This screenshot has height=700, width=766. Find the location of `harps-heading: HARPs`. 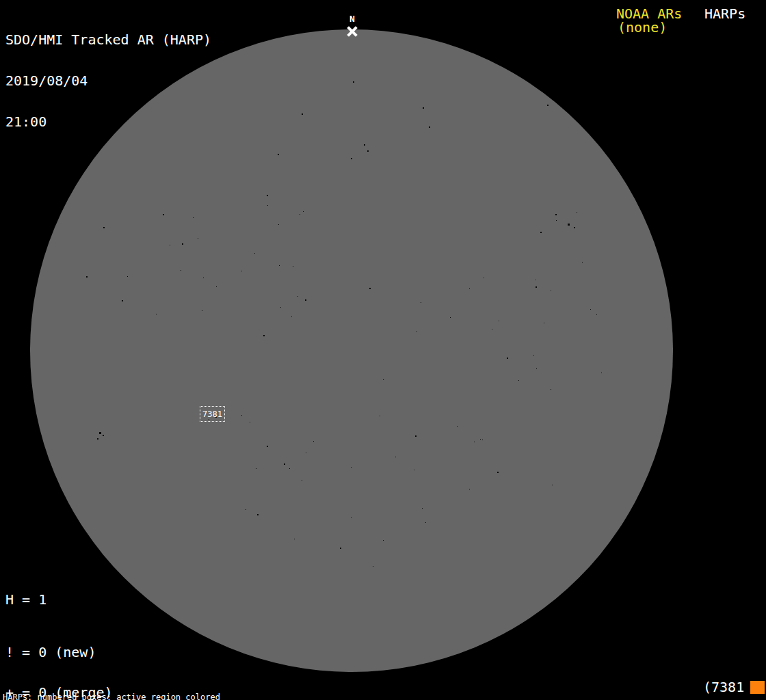

harps-heading: HARPs is located at coordinates (725, 14).